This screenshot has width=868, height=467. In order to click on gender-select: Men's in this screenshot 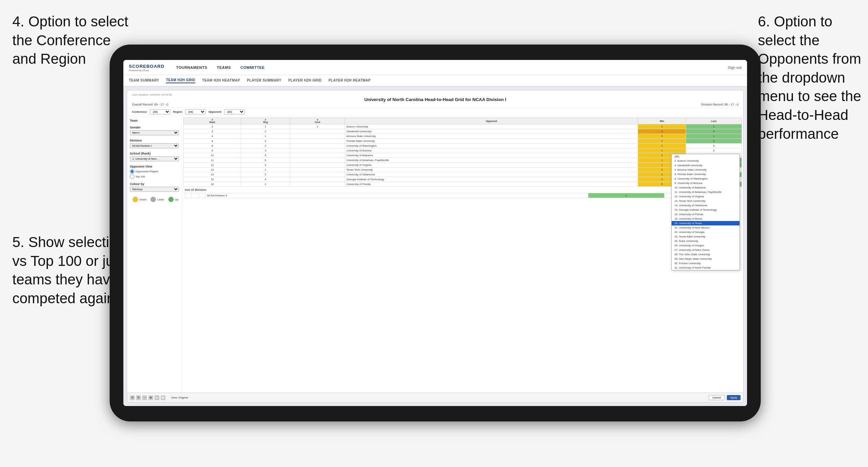, I will do `click(154, 133)`.